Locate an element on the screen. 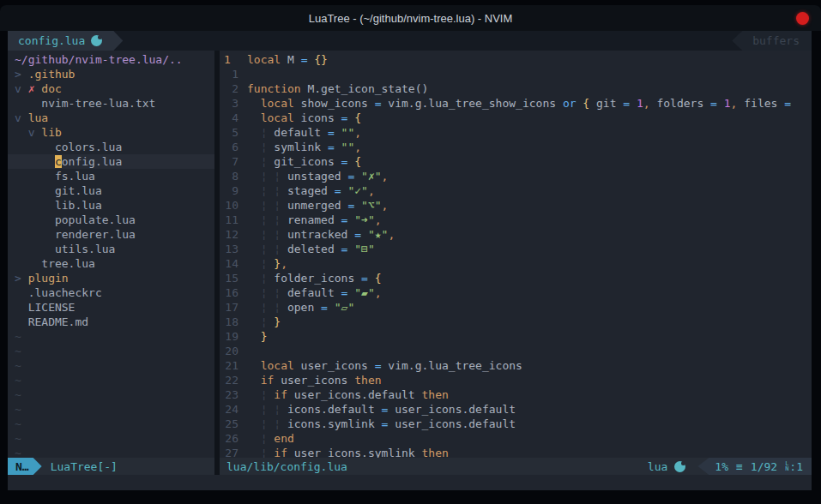  tree-item-lua: v lua is located at coordinates (112, 118).